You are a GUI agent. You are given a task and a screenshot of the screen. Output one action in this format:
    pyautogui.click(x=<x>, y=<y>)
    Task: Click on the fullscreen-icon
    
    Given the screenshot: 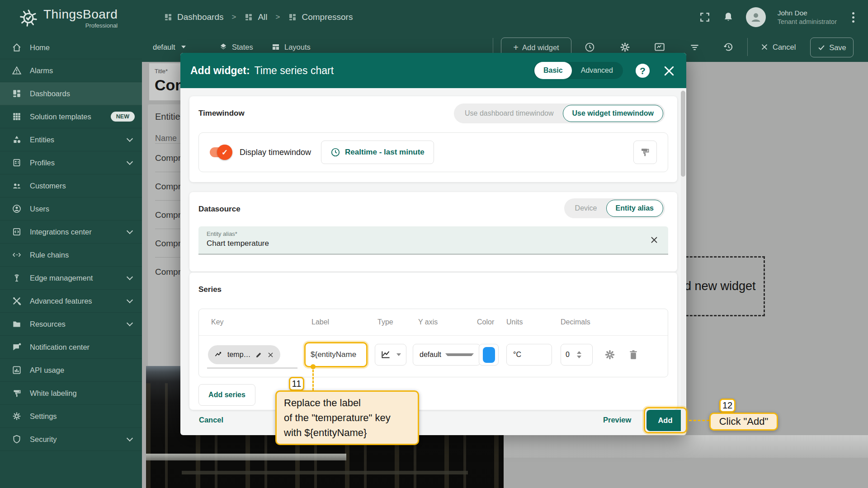 What is the action you would take?
    pyautogui.click(x=705, y=17)
    